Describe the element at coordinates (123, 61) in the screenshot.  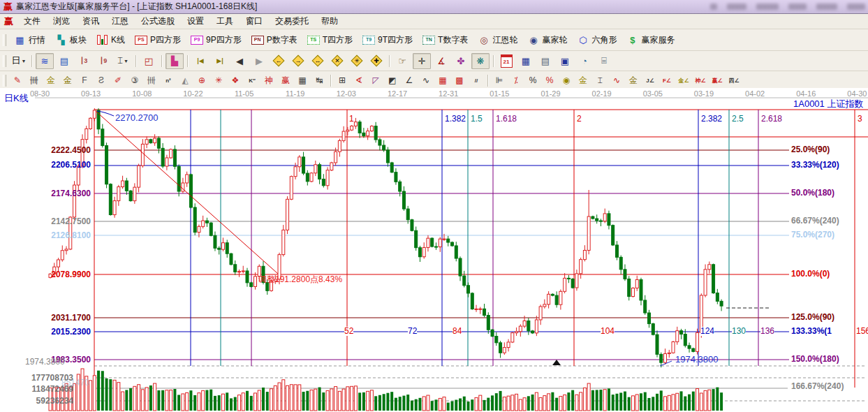
I see `toolbar-button-candle-style: ⌶▼` at that location.